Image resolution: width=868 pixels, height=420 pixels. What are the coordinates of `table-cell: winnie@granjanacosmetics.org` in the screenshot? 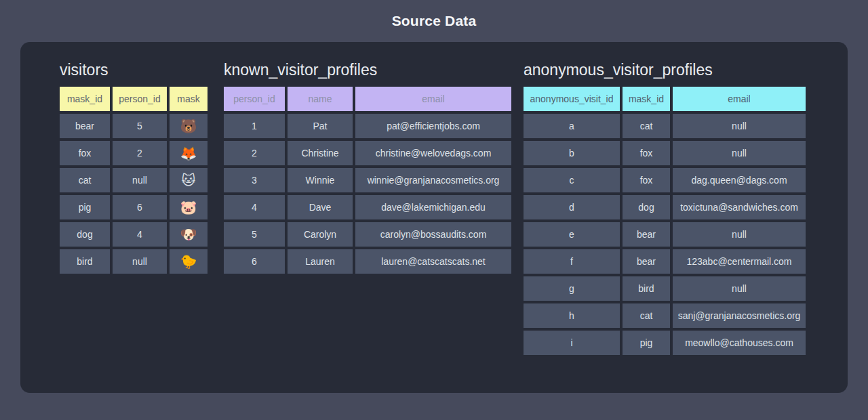 It's located at (433, 180).